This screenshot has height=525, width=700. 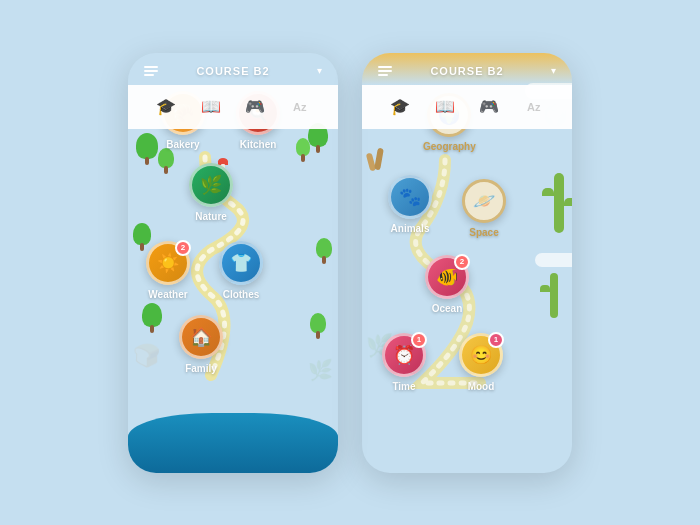 What do you see at coordinates (233, 69) in the screenshot?
I see `left-phone-header: COURSE B2 ▾` at bounding box center [233, 69].